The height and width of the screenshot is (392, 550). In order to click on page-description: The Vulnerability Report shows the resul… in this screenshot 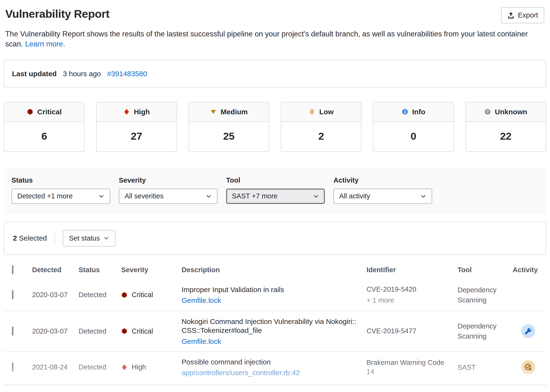, I will do `click(275, 39)`.